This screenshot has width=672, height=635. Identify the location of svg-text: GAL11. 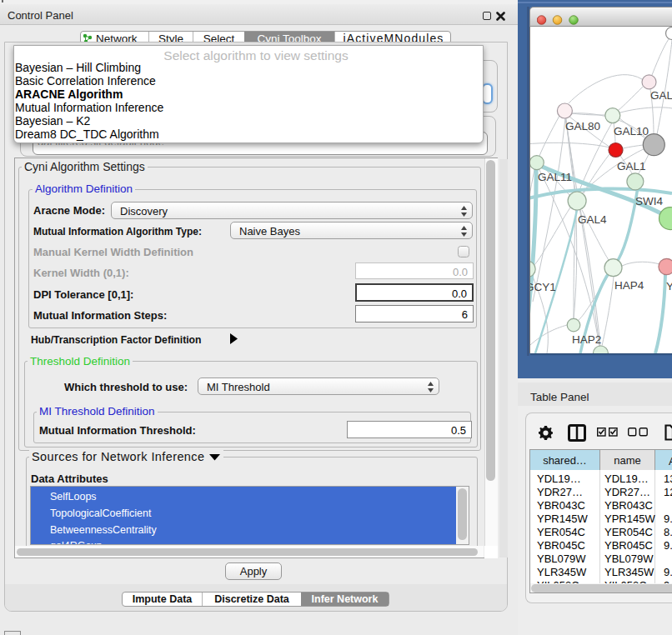
(555, 177).